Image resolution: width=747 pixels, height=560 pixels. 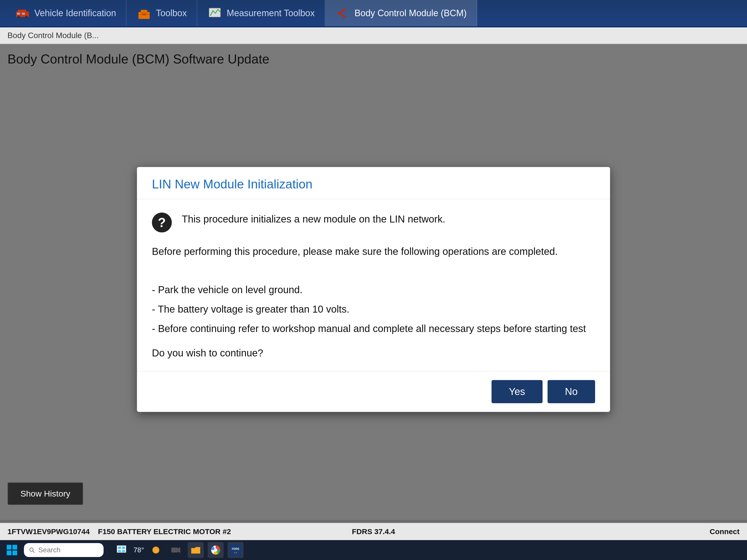 What do you see at coordinates (119, 531) in the screenshot?
I see `vin-info: 1FTVW1EV9PWG10744 F150 BATTERY ELECTRIC …` at bounding box center [119, 531].